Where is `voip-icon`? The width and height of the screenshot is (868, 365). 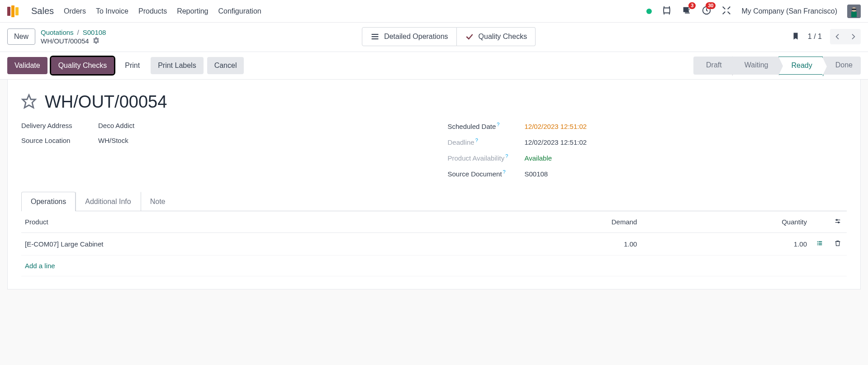 voip-icon is located at coordinates (667, 11).